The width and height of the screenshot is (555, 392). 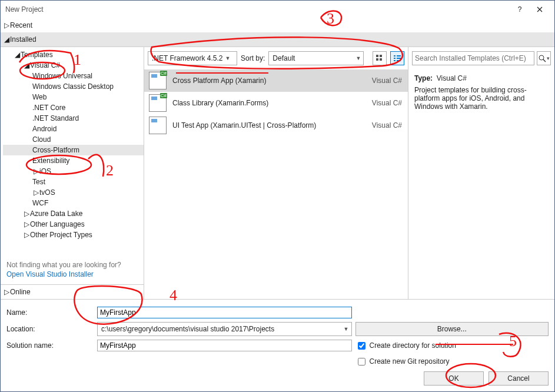 I want to click on ok-label: OK, so click(x=453, y=378).